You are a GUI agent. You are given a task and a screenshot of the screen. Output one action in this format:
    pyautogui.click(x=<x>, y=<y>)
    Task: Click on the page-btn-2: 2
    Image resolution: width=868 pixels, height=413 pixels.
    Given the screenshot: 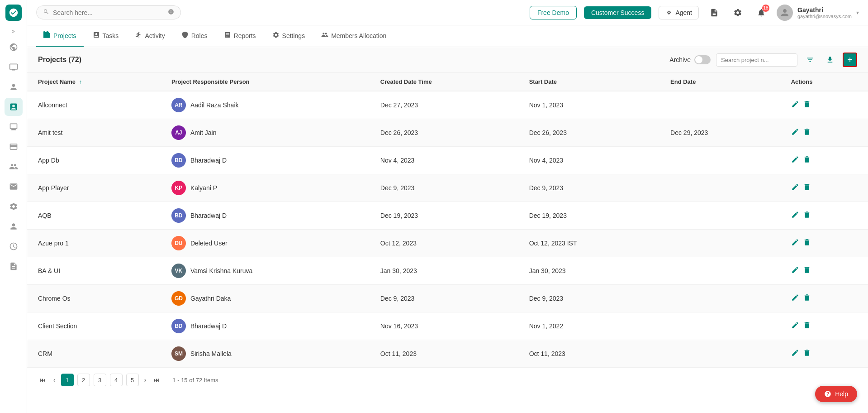 What is the action you would take?
    pyautogui.click(x=84, y=380)
    